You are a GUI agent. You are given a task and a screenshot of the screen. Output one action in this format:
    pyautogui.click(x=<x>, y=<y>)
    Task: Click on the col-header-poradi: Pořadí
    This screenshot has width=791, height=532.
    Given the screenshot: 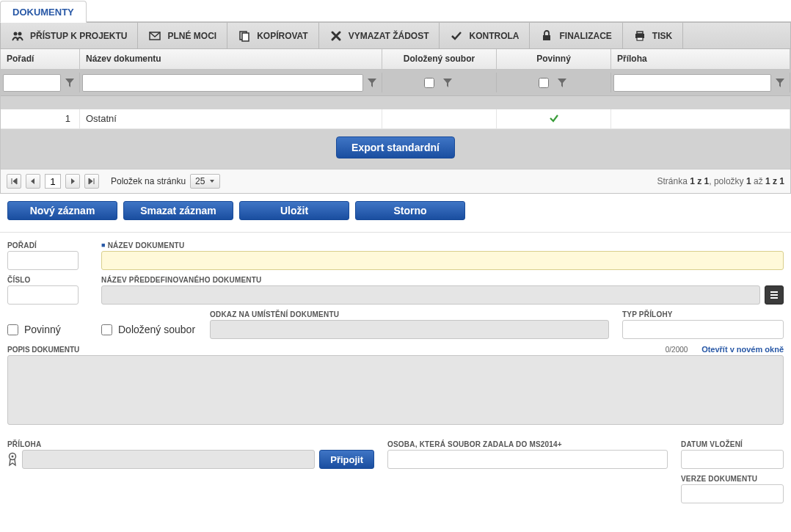 What is the action you would take?
    pyautogui.click(x=40, y=59)
    